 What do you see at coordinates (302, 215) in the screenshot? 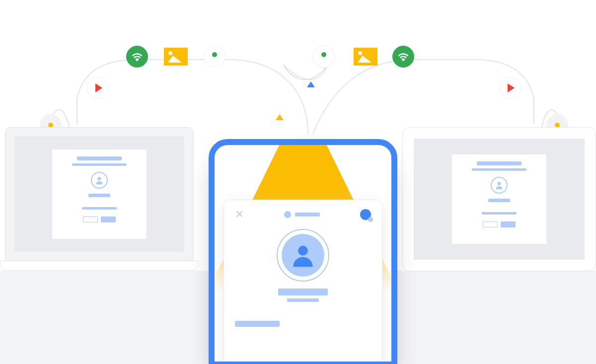
I see `sheet-title` at bounding box center [302, 215].